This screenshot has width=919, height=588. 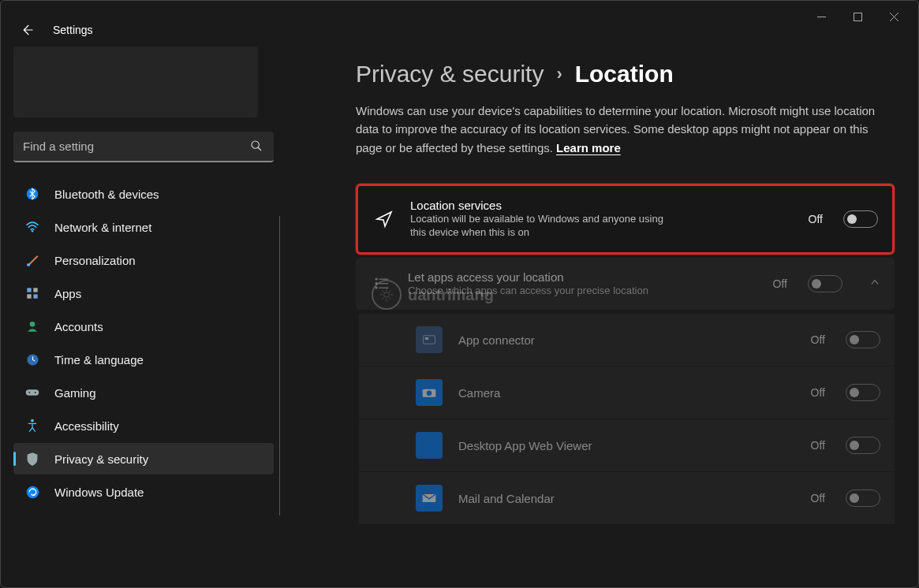 I want to click on accessibility-icon, so click(x=32, y=426).